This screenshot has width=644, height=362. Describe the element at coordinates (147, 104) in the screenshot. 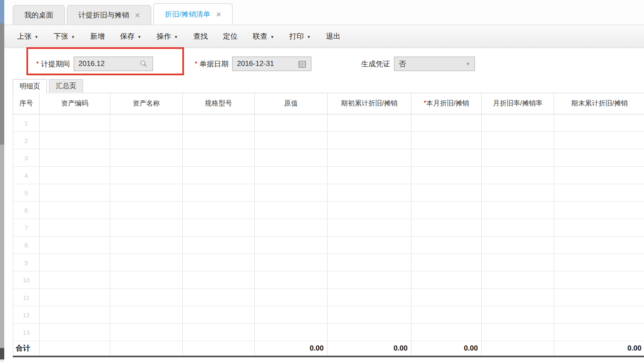

I see `column-header: 资产名称` at that location.